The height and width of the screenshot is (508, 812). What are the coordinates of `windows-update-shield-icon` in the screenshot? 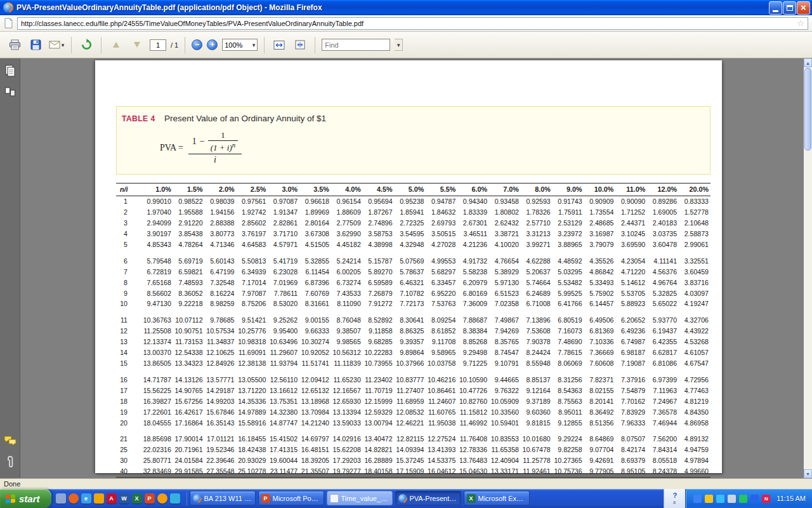 It's located at (709, 499).